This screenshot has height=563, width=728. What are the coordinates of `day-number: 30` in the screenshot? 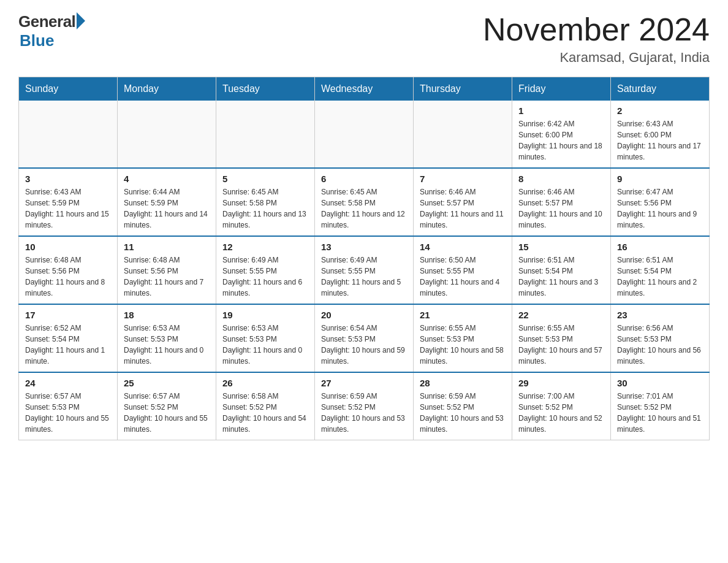 It's located at (660, 383).